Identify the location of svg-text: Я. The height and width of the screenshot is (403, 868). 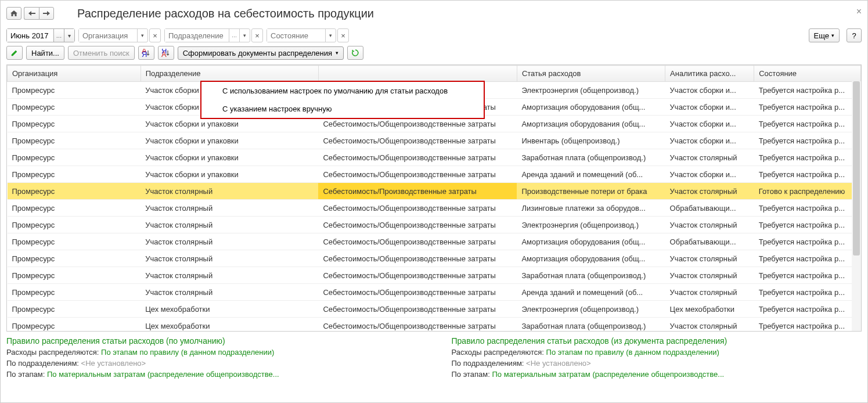
(144, 53).